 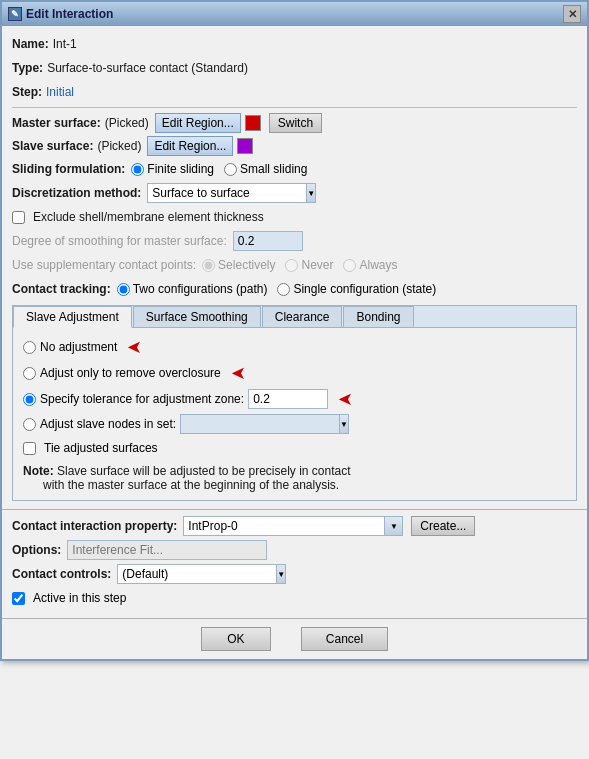 What do you see at coordinates (317, 265) in the screenshot?
I see `supplementary-never-label: Never` at bounding box center [317, 265].